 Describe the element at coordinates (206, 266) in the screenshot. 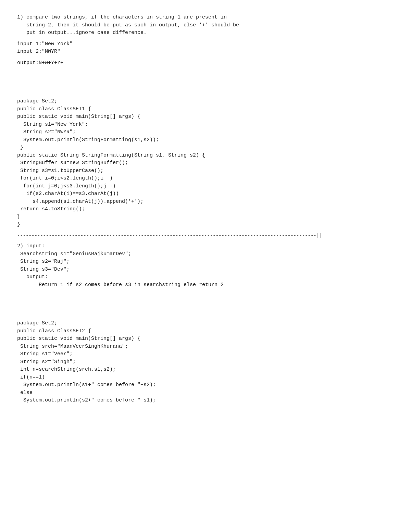

I see `problem2-description: 2) input: Searchstring s1="GeniusRajkuma…` at that location.